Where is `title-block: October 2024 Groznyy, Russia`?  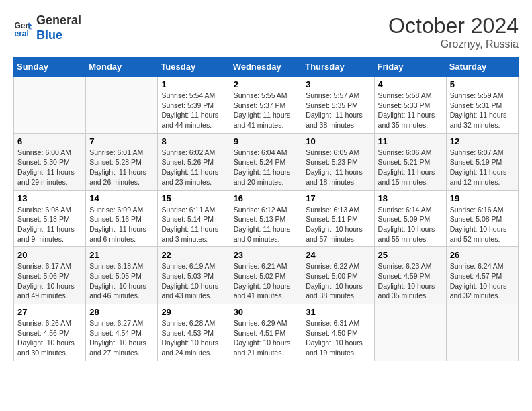 title-block: October 2024 Groznyy, Russia is located at coordinates (453, 32).